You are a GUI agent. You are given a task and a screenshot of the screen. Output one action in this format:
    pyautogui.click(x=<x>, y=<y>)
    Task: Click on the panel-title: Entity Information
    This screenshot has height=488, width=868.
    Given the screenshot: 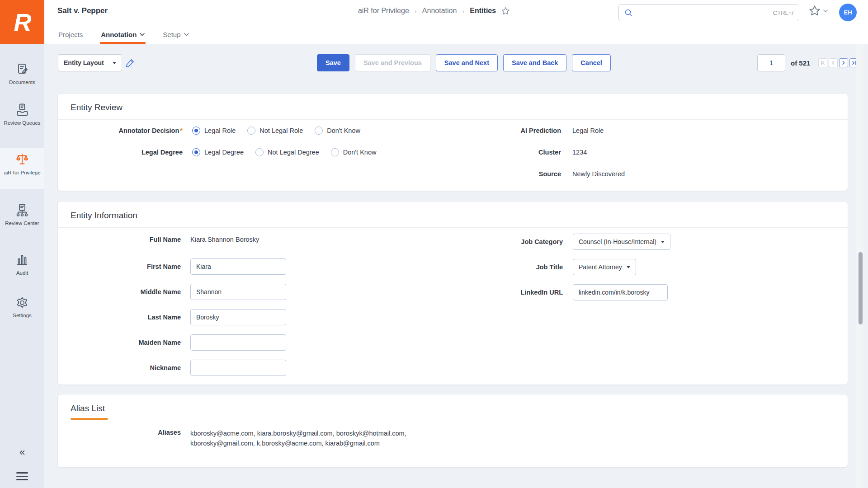 What is the action you would take?
    pyautogui.click(x=104, y=216)
    